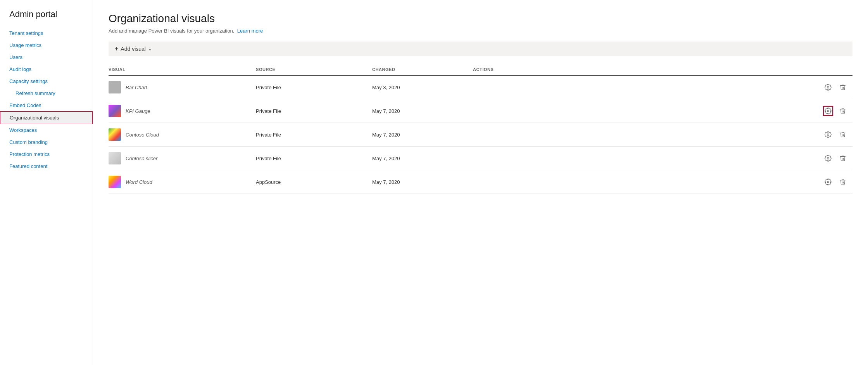 The image size is (868, 365). What do you see at coordinates (663, 182) in the screenshot?
I see `actions-cell-row5` at bounding box center [663, 182].